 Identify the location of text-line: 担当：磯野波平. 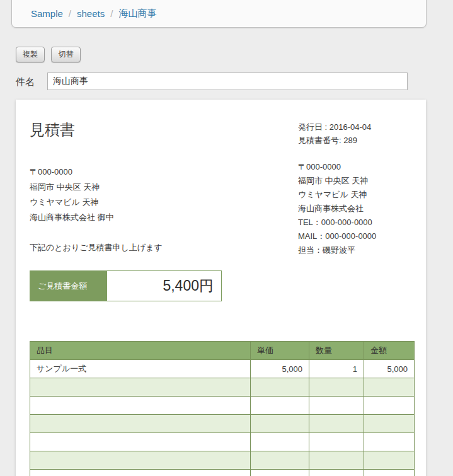
(337, 250).